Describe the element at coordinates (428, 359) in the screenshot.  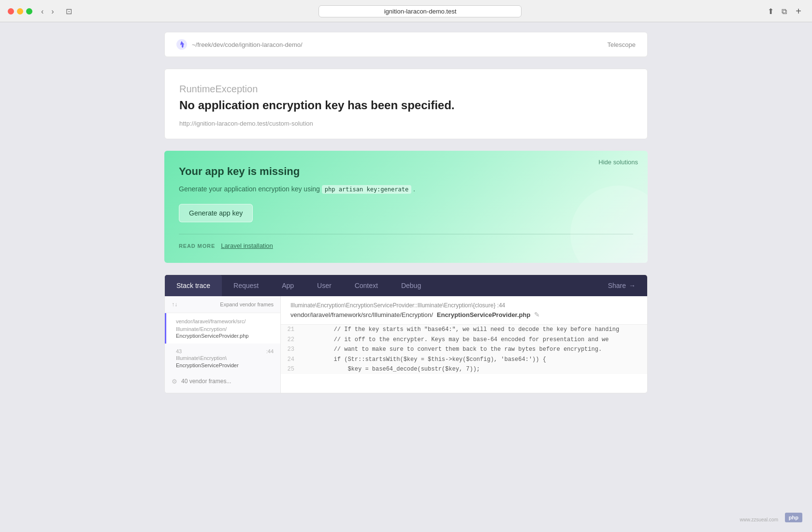
I see `line-content-24: if (Str::startsWith($key = $this->key($c…` at that location.